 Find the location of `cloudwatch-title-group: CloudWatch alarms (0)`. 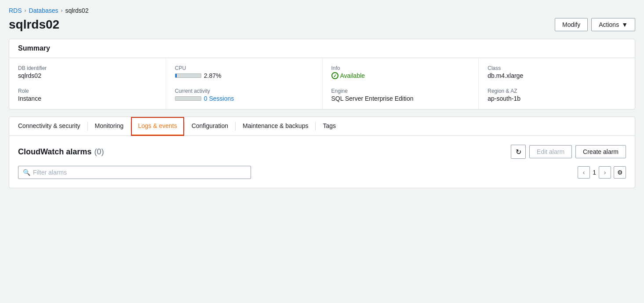

cloudwatch-title-group: CloudWatch alarms (0) is located at coordinates (61, 152).